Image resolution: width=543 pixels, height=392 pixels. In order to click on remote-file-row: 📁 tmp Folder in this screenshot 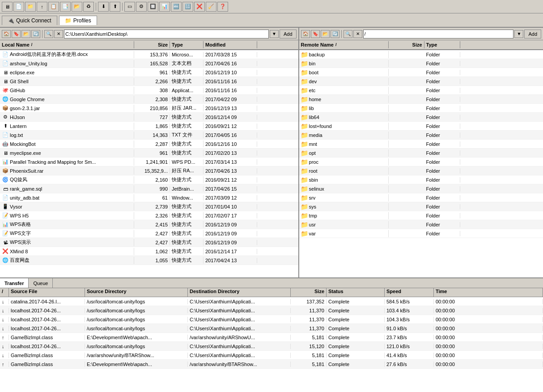, I will do `click(421, 216)`.